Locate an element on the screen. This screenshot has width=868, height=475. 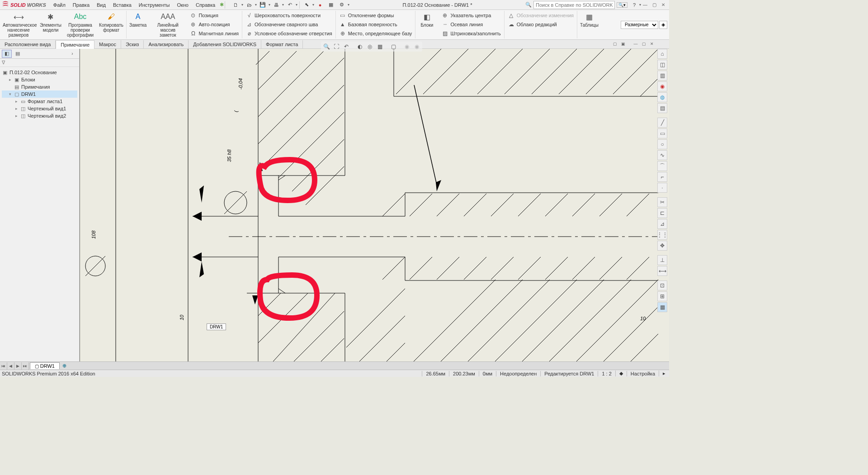
rib-geo-tolerance: ▭Отклонение формы is located at coordinates (376, 15).